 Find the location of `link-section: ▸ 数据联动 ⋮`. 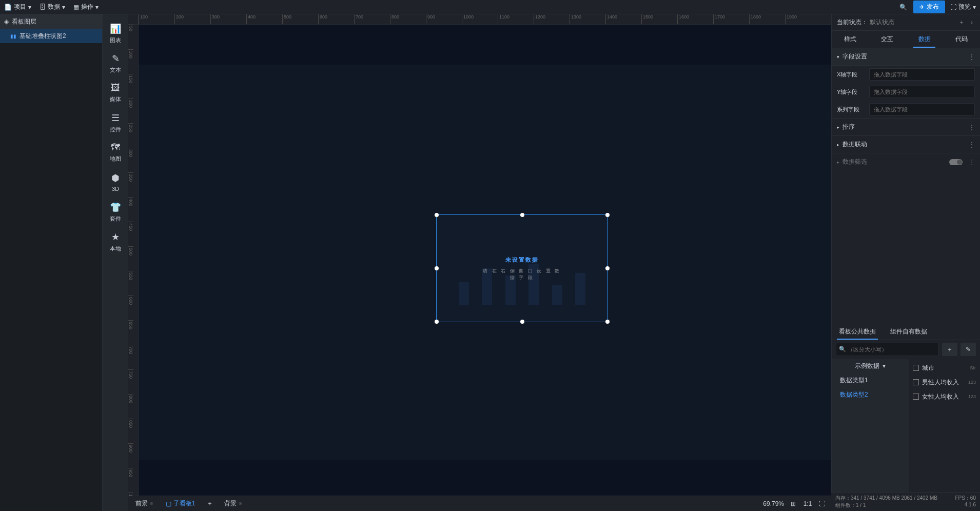

link-section: ▸ 数据联动 ⋮ is located at coordinates (906, 144).